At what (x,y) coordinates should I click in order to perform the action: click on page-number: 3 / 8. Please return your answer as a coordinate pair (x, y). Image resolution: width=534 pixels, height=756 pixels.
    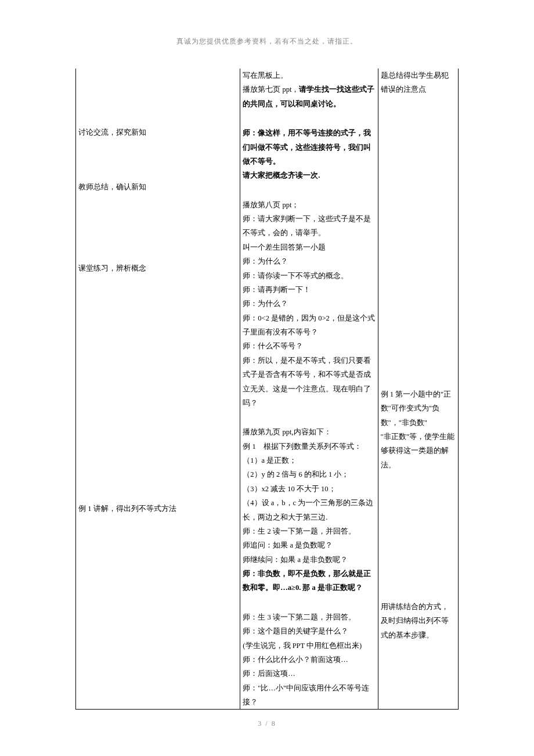
    Looking at the image, I should click on (267, 723).